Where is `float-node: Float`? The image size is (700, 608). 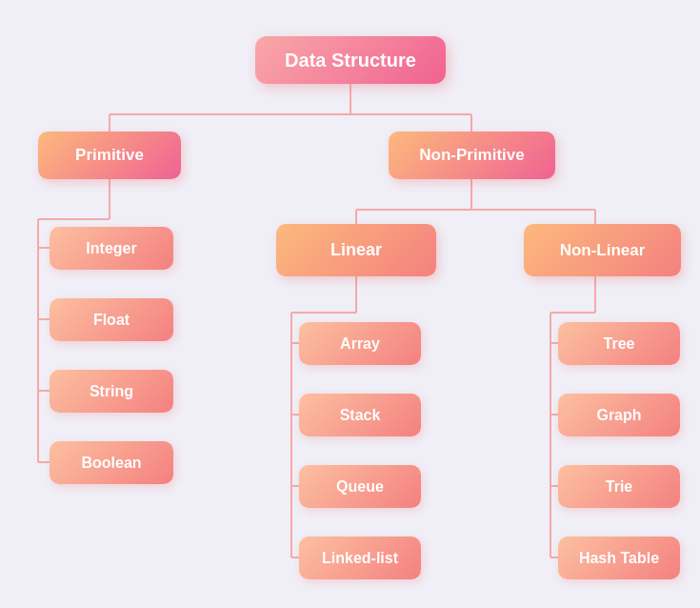 float-node: Float is located at coordinates (111, 320).